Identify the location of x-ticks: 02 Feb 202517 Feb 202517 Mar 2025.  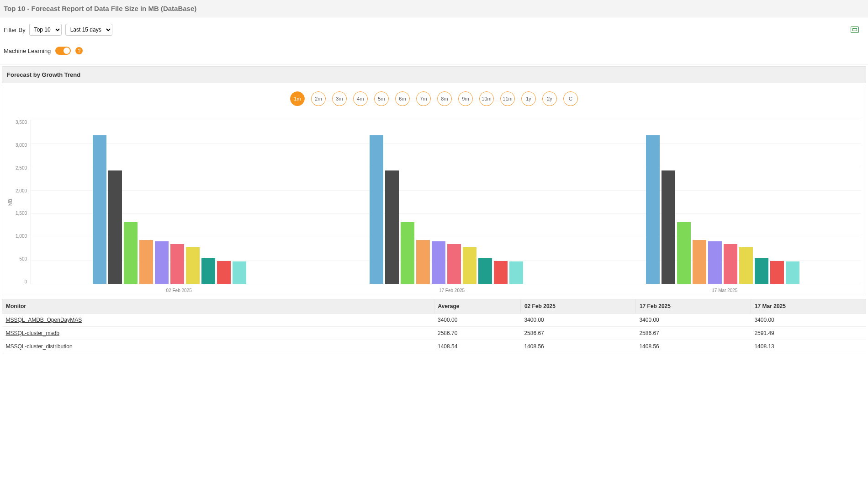
(452, 289).